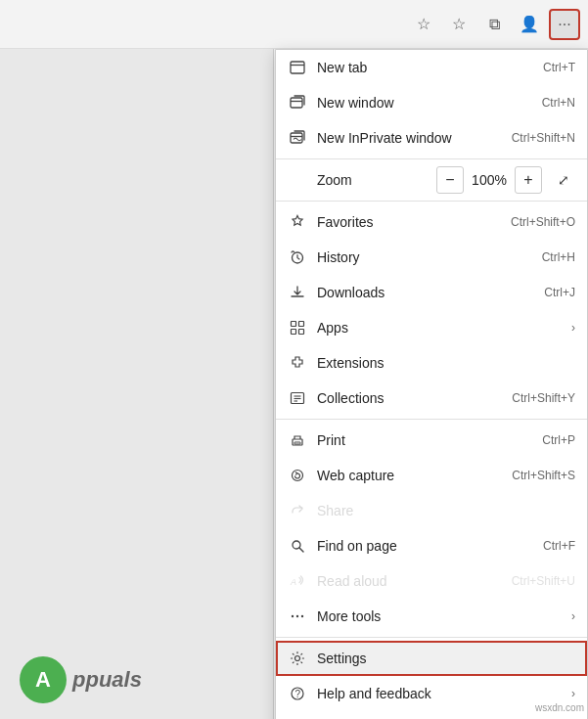  What do you see at coordinates (431, 328) in the screenshot?
I see `menu-item-apps: Apps ›` at bounding box center [431, 328].